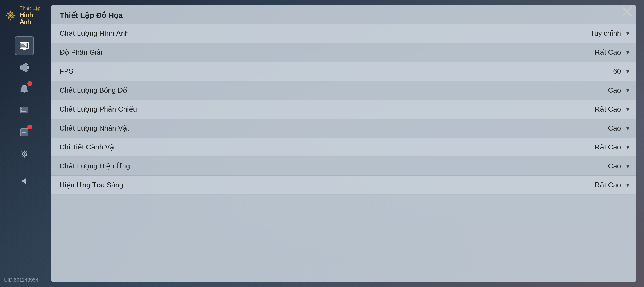 Image resolution: width=644 pixels, height=287 pixels. I want to click on system-icon, so click(24, 154).